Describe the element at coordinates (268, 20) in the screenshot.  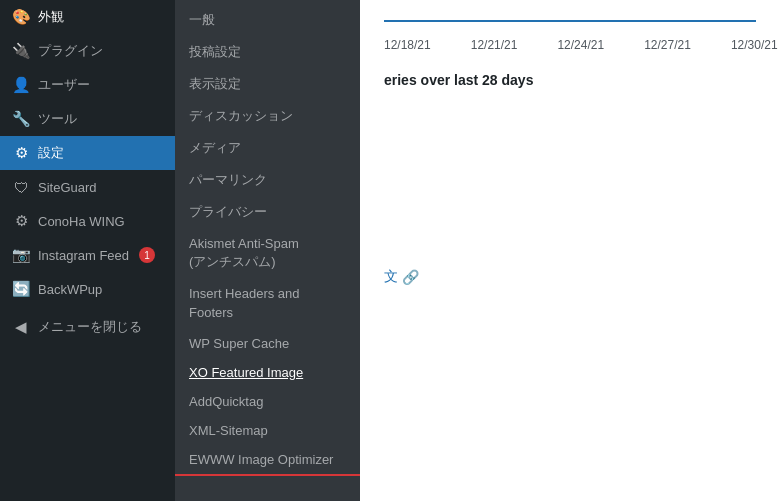
I see `submenu-item-general: 一般` at that location.